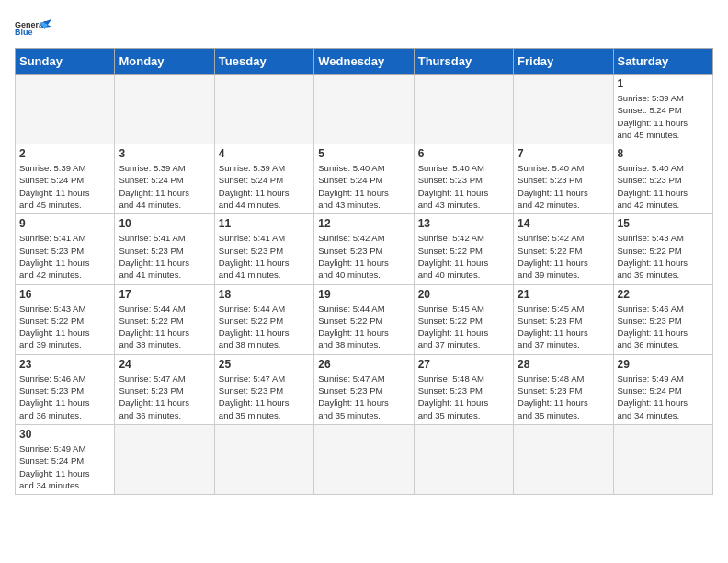 The image size is (728, 563). I want to click on svg-text: Blue, so click(24, 32).